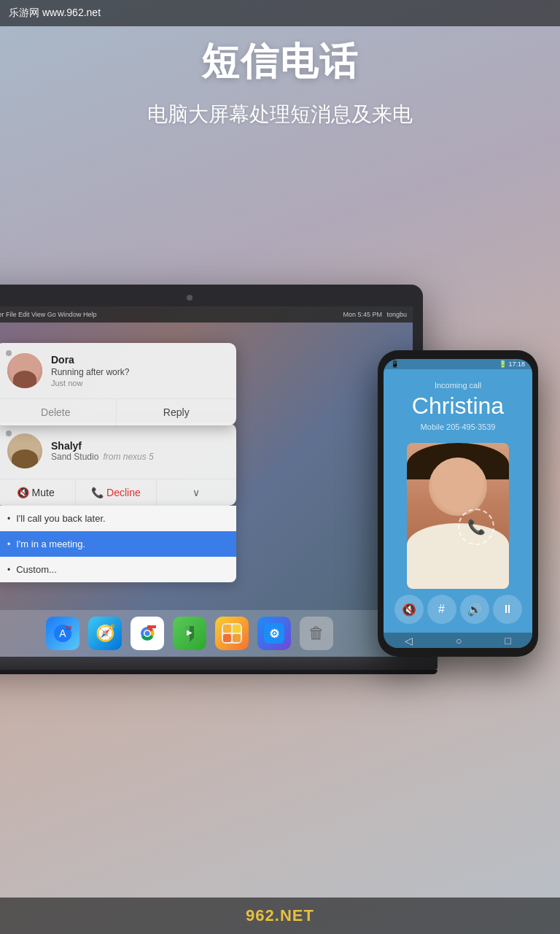 The image size is (560, 934). Describe the element at coordinates (118, 544) in the screenshot. I see `dropdown-item-1: • I'm in a meeting.` at that location.